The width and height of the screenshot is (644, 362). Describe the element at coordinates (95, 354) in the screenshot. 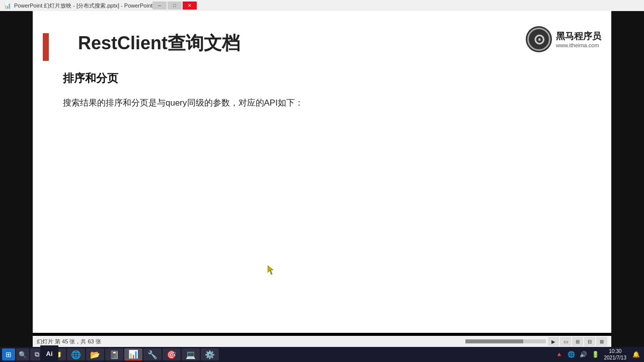

I see `taskbar-explorer: 📂` at that location.